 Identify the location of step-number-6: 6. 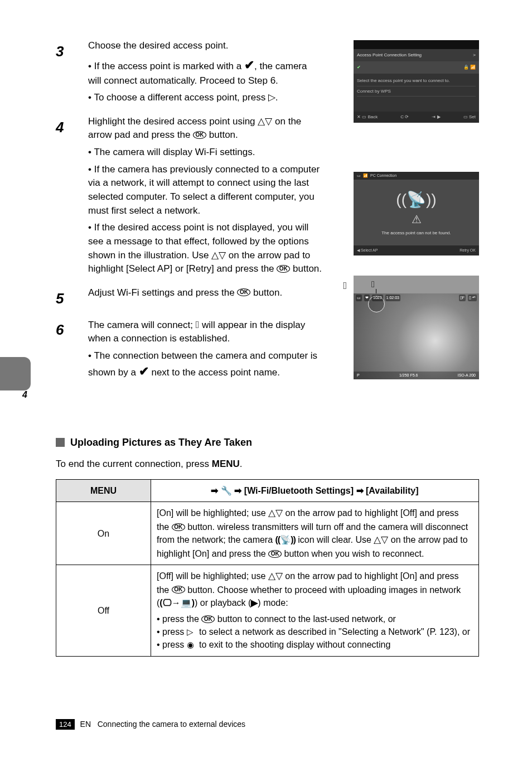
(72, 329).